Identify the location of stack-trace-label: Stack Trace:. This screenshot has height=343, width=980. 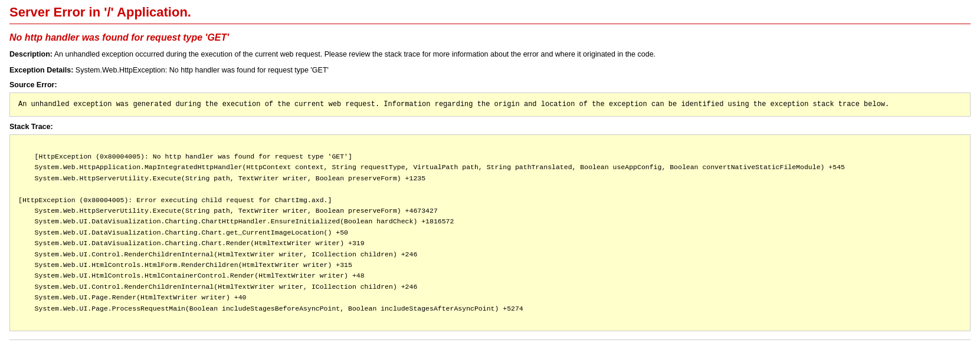
(490, 127).